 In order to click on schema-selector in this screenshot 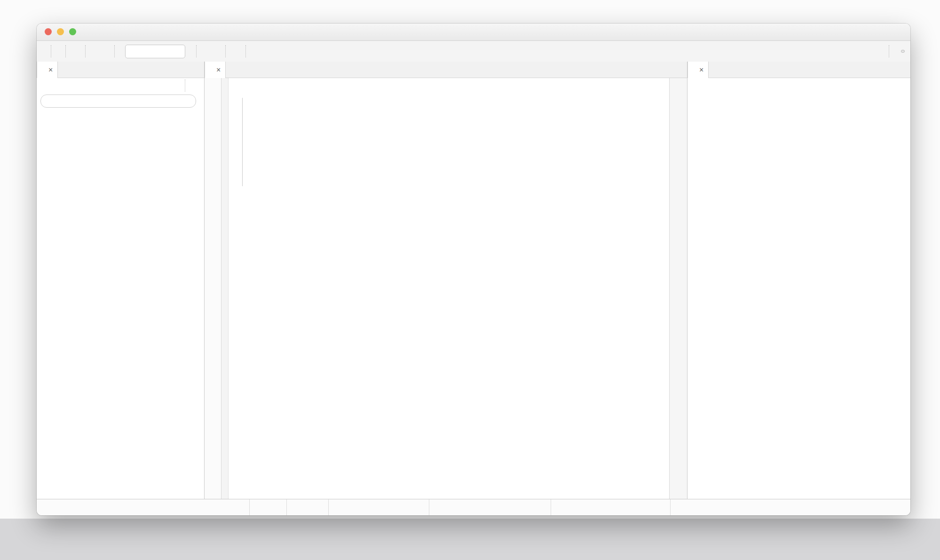, I will do `click(216, 51)`.